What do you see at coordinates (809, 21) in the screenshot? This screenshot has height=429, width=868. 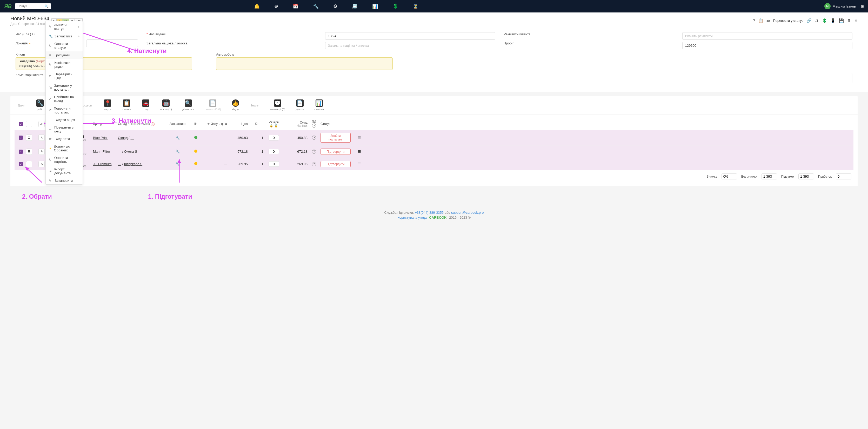 I see `link-icon: 🔗` at bounding box center [809, 21].